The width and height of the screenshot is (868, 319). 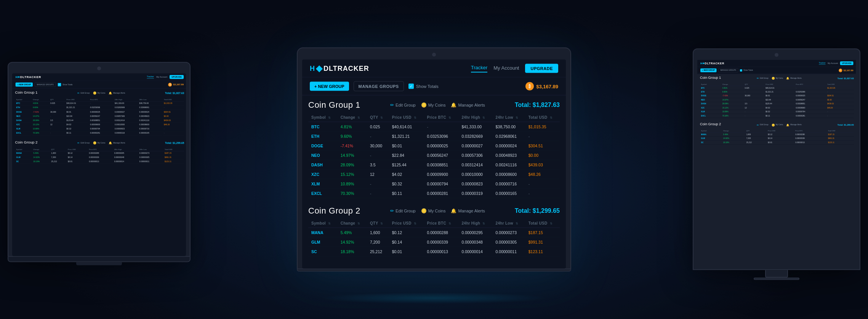 I want to click on table-cell: 0.03253096, so click(x=441, y=136).